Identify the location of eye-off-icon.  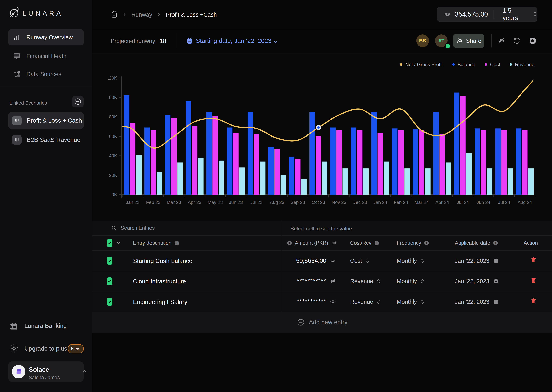
(501, 41).